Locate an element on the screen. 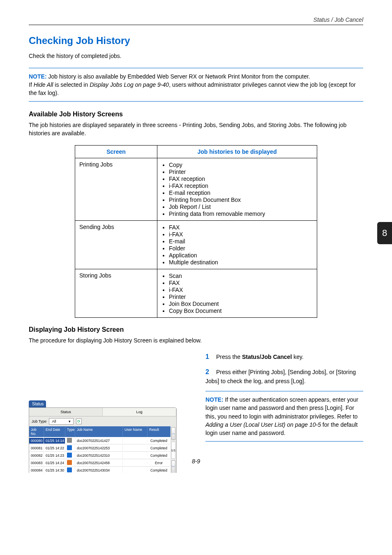  list-item: Application is located at coordinates (241, 255).